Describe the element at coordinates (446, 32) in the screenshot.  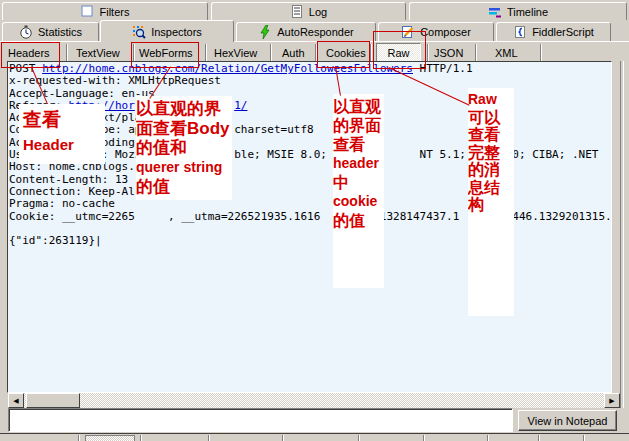
I see `tab-composer-label: Composer` at that location.